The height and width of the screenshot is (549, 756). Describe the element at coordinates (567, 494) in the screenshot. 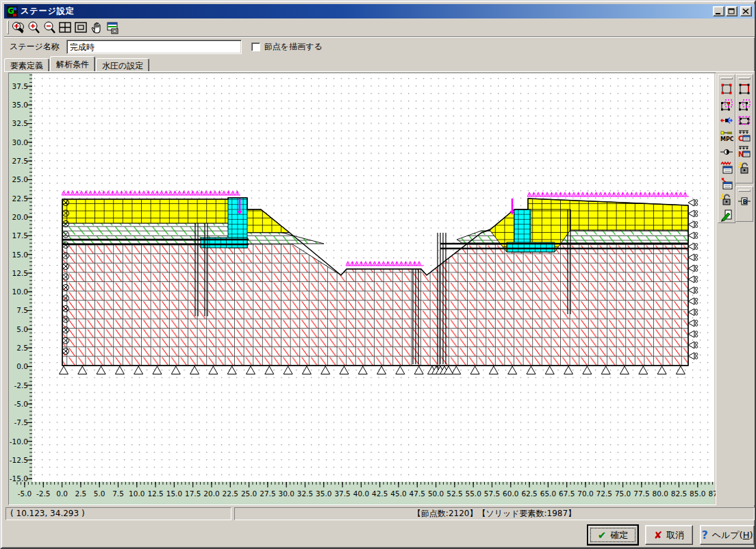

I see `x-tick-label: 67.5` at that location.